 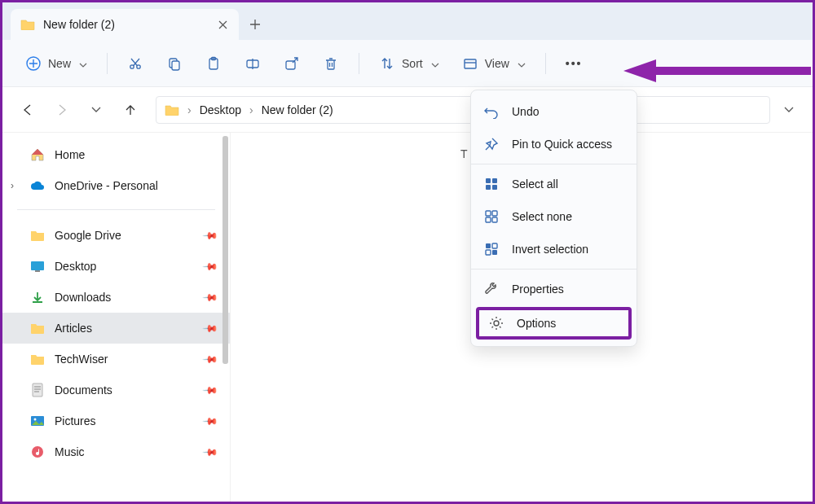 I want to click on share-icon, so click(x=292, y=64).